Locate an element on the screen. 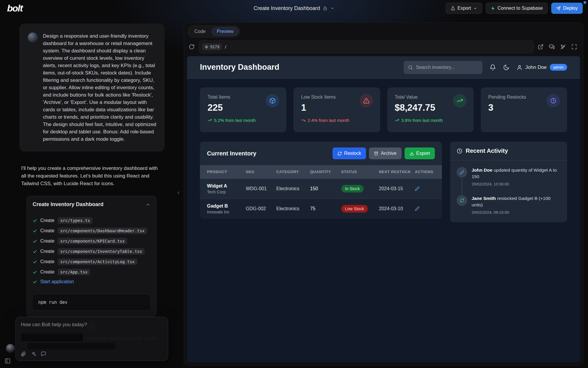 This screenshot has width=588, height=368. column-header: SKU is located at coordinates (260, 172).